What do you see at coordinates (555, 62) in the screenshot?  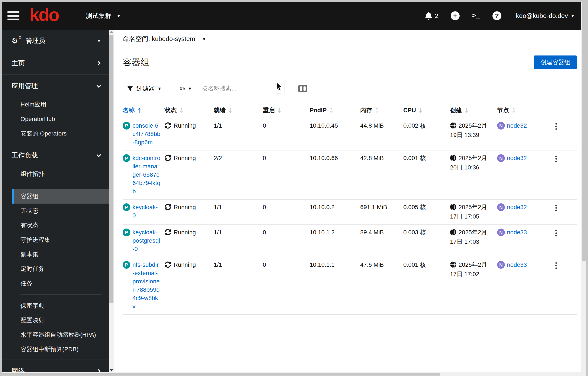 I see `create-pod-button: 创建容器组` at bounding box center [555, 62].